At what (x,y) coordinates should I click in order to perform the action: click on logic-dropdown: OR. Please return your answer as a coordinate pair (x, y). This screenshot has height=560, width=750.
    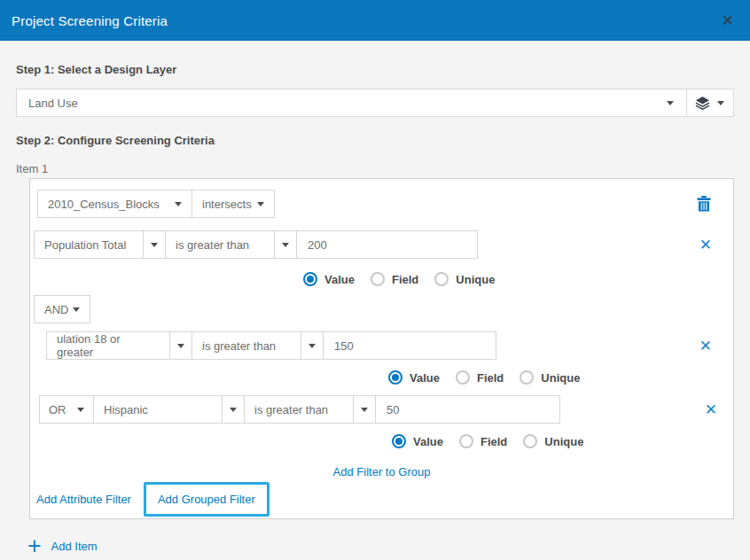
    Looking at the image, I should click on (66, 409).